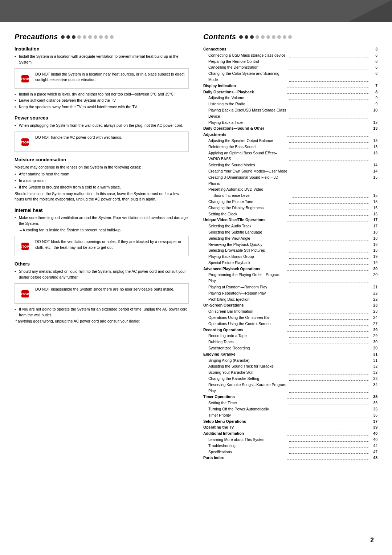 Image resolution: width=392 pixels, height=555 pixels. Describe the element at coordinates (248, 312) in the screenshot. I see `contents-label: On-screen Bar Information` at that location.